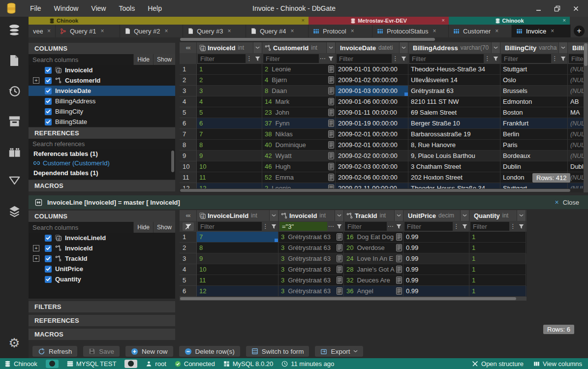 Image resolution: width=588 pixels, height=369 pixels. Describe the element at coordinates (229, 145) in the screenshot. I see `cell-invoiceid: 8` at that location.